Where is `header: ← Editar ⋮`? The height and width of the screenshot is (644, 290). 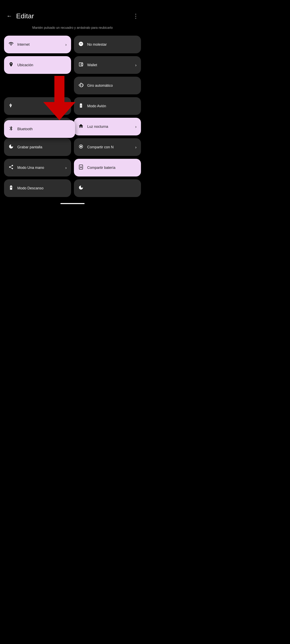
header: ← Editar ⋮ is located at coordinates (73, 12).